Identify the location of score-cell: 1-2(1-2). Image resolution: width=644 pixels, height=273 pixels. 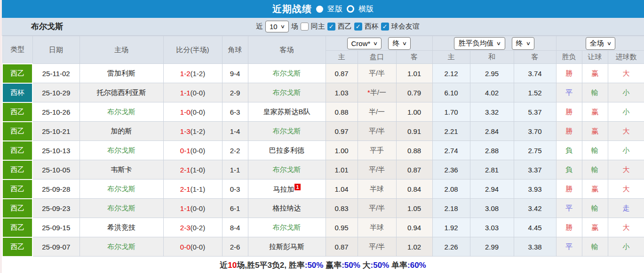
(193, 73).